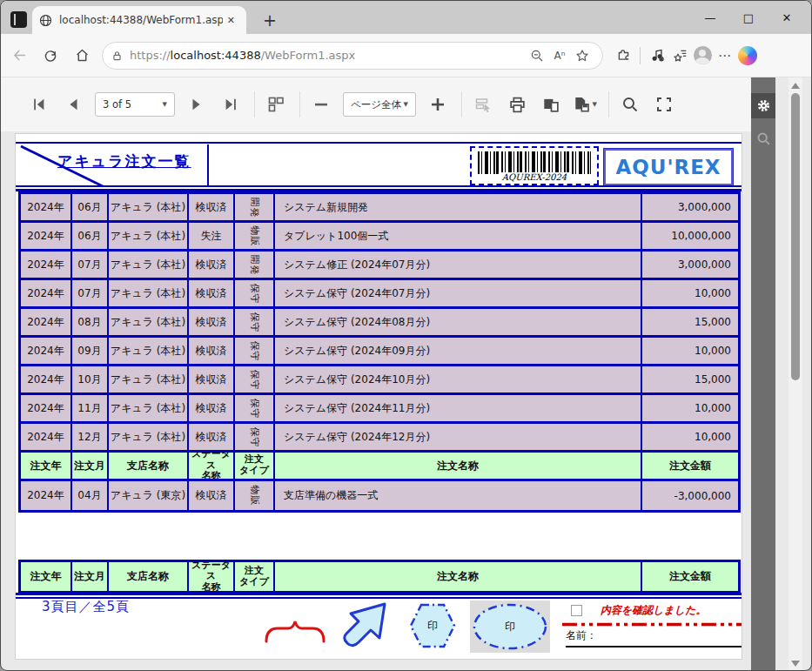 This screenshot has height=671, width=812. What do you see at coordinates (795, 663) in the screenshot?
I see `scroll-down-arrow` at bounding box center [795, 663].